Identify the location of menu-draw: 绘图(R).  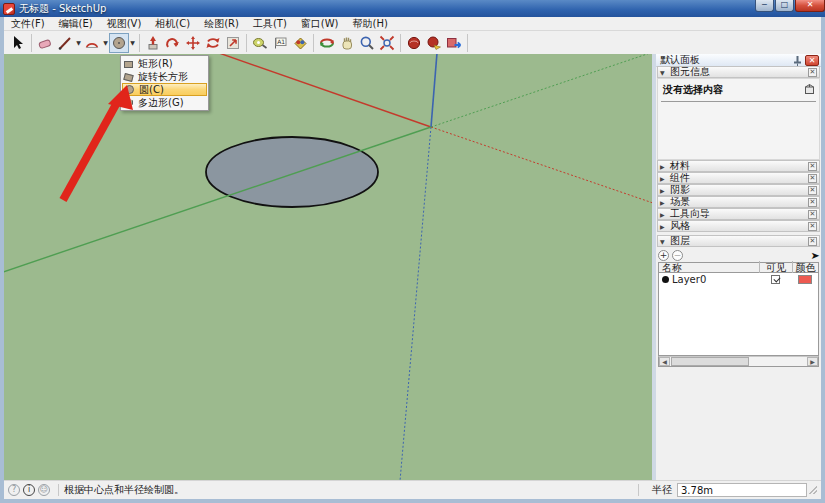
(222, 24).